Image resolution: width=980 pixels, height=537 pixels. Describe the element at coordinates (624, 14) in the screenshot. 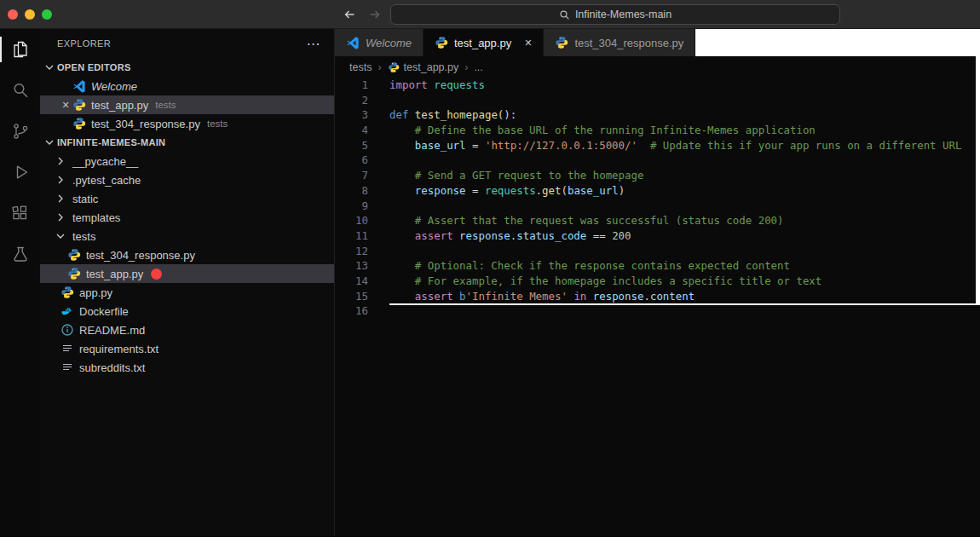

I see `command-center-text: Infinite-Memes-main` at that location.